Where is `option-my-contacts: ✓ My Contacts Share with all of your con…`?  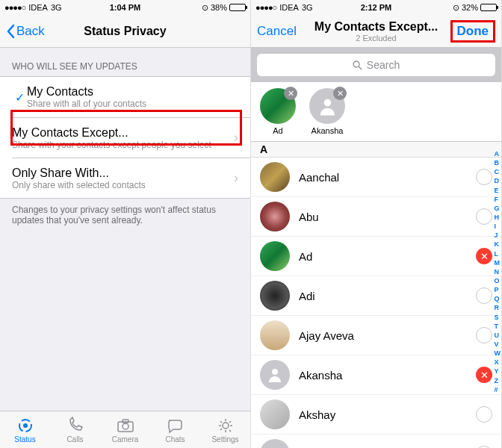
option-my-contacts: ✓ My Contacts Share with all of your con… is located at coordinates (126, 97).